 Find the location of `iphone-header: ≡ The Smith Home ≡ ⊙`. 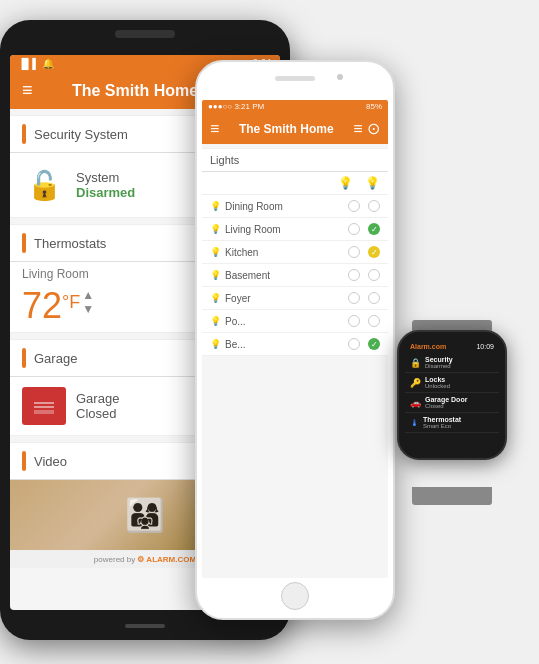

iphone-header: ≡ The Smith Home ≡ ⊙ is located at coordinates (295, 128).